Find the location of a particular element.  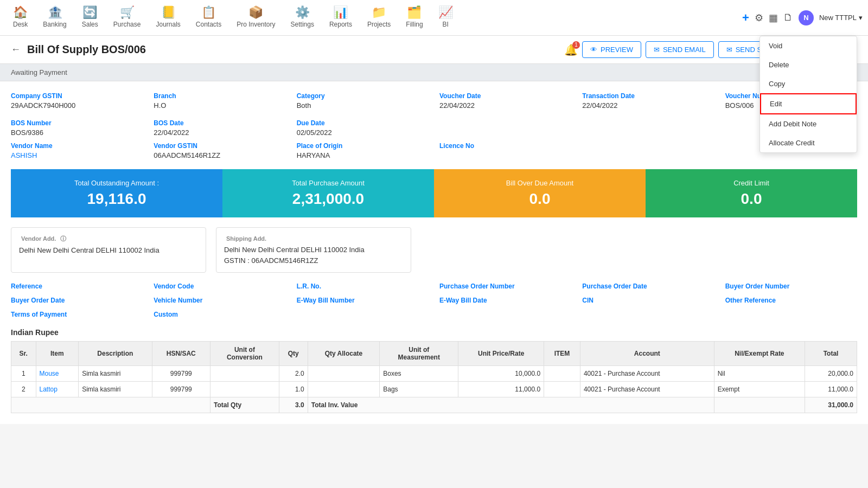

preview-button: 👁 PREVIEW is located at coordinates (612, 50).